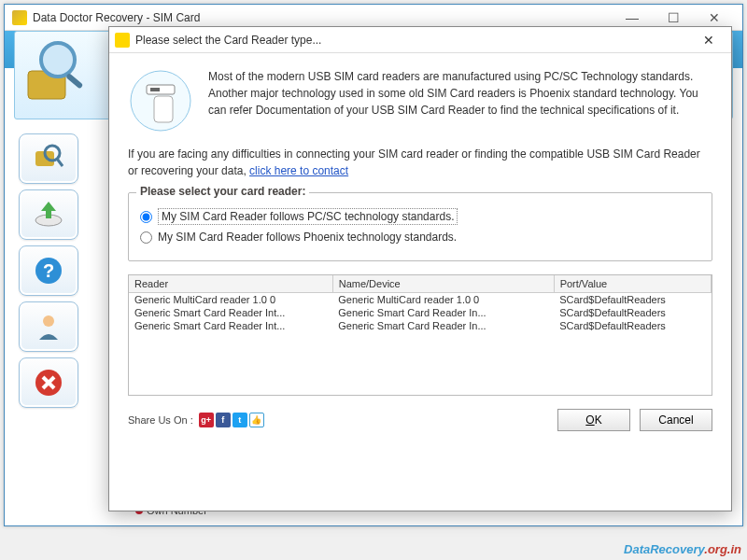  Describe the element at coordinates (49, 159) in the screenshot. I see `sidebar-search-button` at that location.